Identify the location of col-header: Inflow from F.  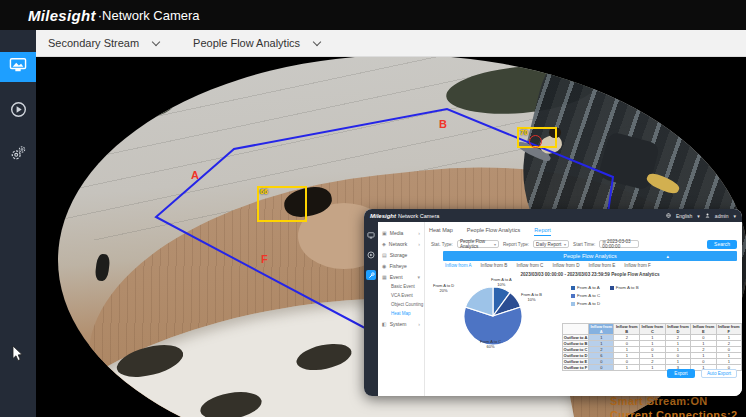
(728, 330).